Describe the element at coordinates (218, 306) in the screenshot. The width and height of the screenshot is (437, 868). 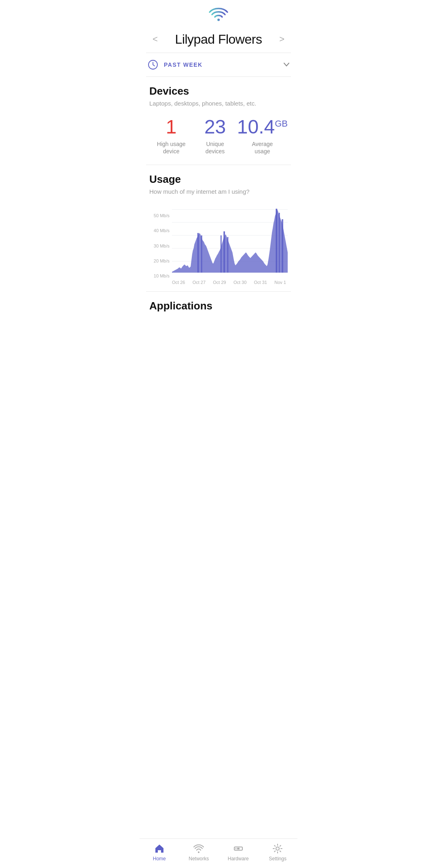
I see `applications-section-title: Applications` at that location.